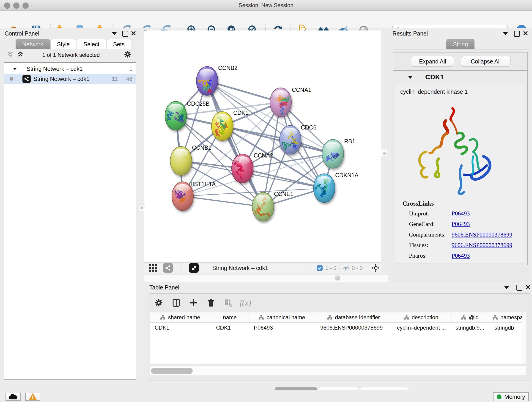 This screenshot has height=402, width=532. What do you see at coordinates (507, 328) in the screenshot?
I see `table-cell: stringdb` at bounding box center [507, 328].